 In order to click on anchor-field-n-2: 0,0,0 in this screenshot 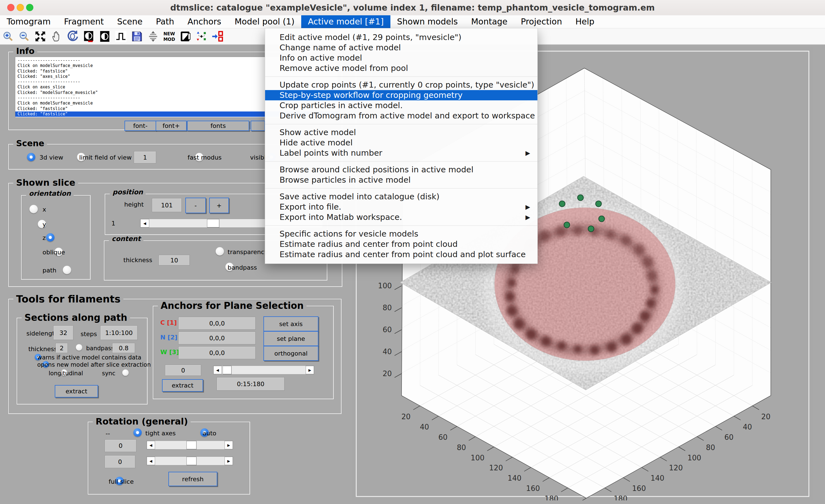, I will do `click(217, 338)`.